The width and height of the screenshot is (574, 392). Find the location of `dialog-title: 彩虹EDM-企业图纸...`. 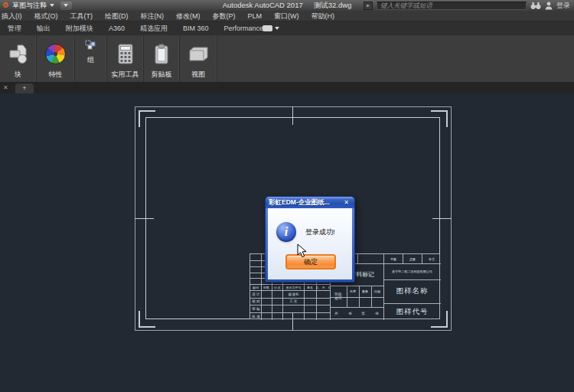

dialog-title: 彩虹EDM-企业图纸... is located at coordinates (299, 203).